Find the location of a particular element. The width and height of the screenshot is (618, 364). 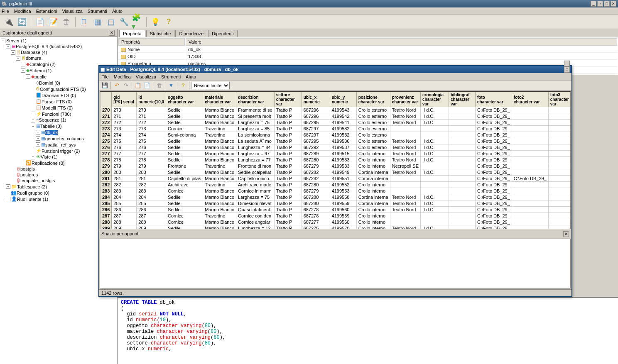

menu-aiuto: Aiuto is located at coordinates (117, 11).